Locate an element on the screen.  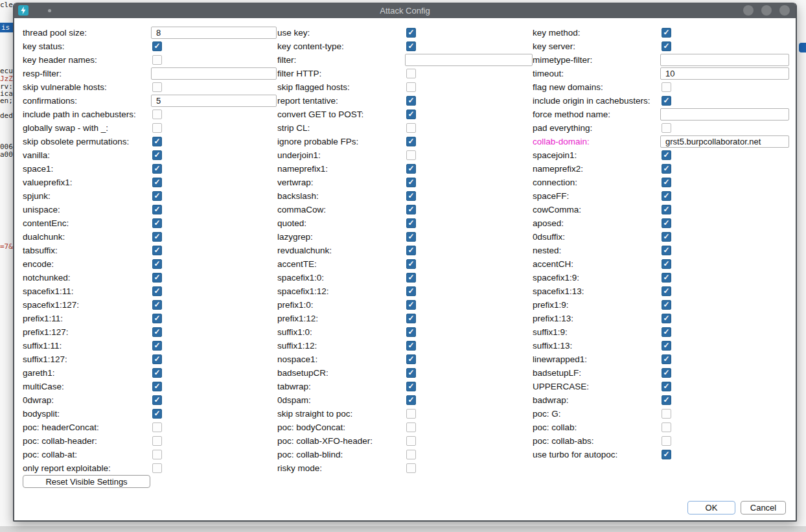
checkbox-poc-collab-xfo-header is located at coordinates (411, 441).